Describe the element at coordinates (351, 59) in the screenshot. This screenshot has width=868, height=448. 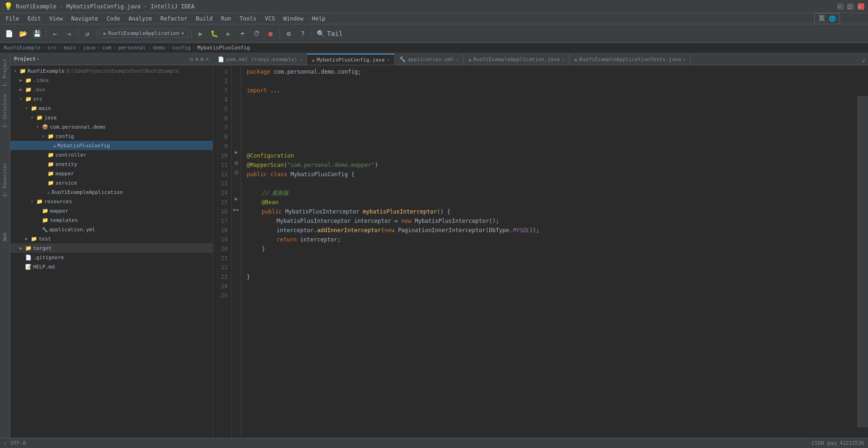
I see `tab-mybatis: ☕ MybatisPlusConfig.java ✕` at that location.